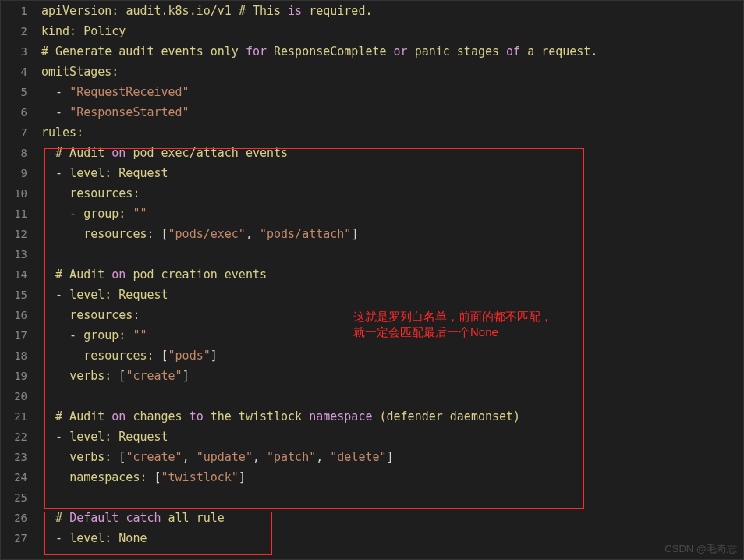 Image resolution: width=744 pixels, height=560 pixels. I want to click on token-kw: Default, so click(94, 518).